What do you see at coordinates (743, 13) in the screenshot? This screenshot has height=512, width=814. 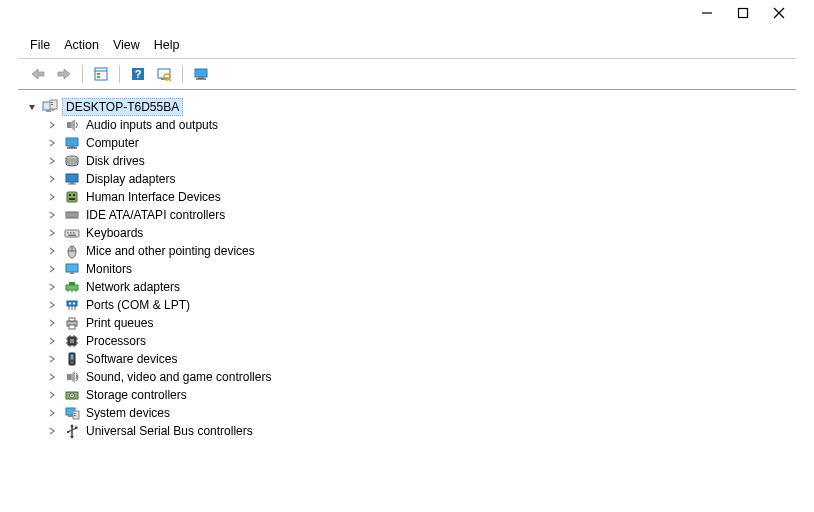 I see `maximize-icon` at bounding box center [743, 13].